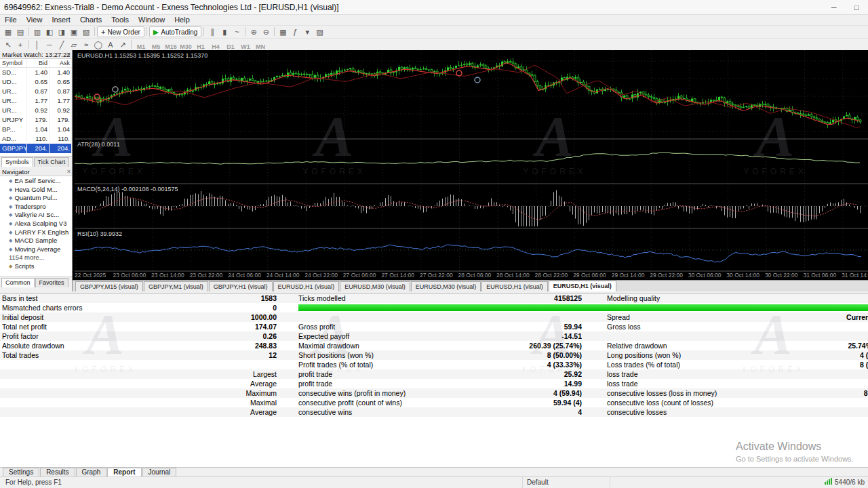 Image resolution: width=868 pixels, height=488 pixels. What do you see at coordinates (92, 472) in the screenshot?
I see `tester-tab-graph: Graph` at bounding box center [92, 472].